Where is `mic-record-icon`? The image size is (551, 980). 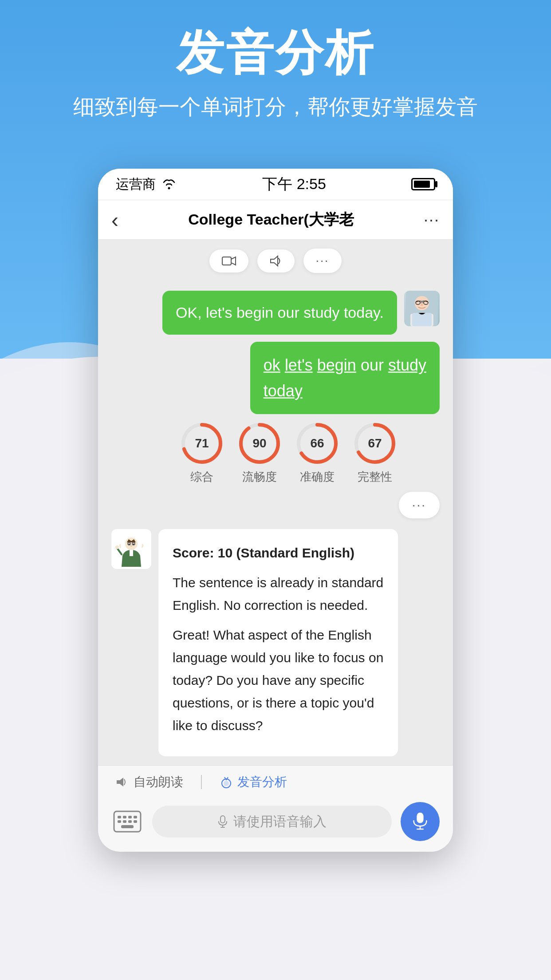 mic-record-icon is located at coordinates (420, 822).